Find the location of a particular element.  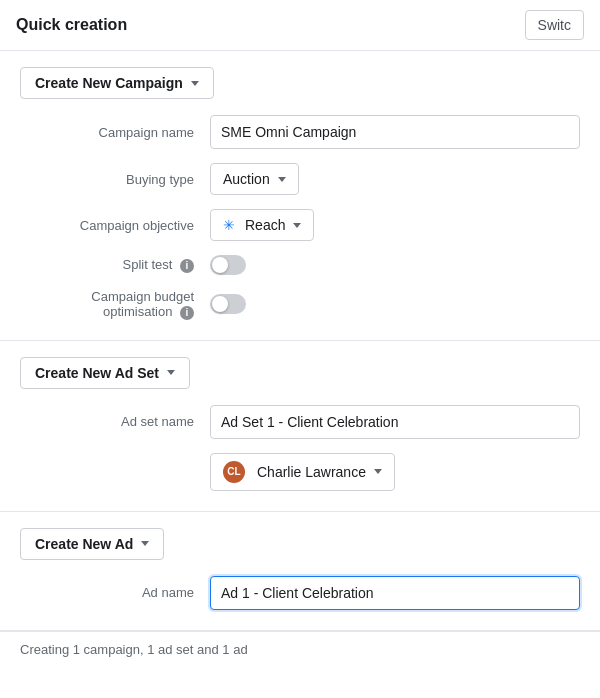

ad-set-name-control is located at coordinates (395, 422).